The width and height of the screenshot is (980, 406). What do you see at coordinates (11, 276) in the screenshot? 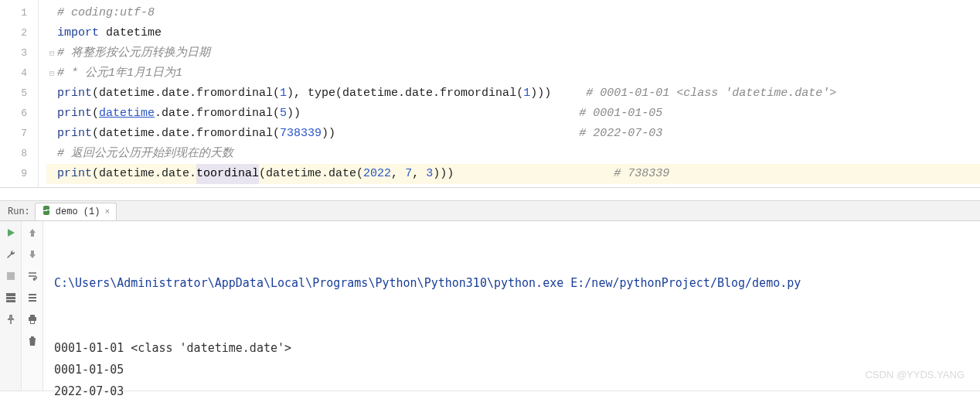
I see `stop-icon` at bounding box center [11, 276].